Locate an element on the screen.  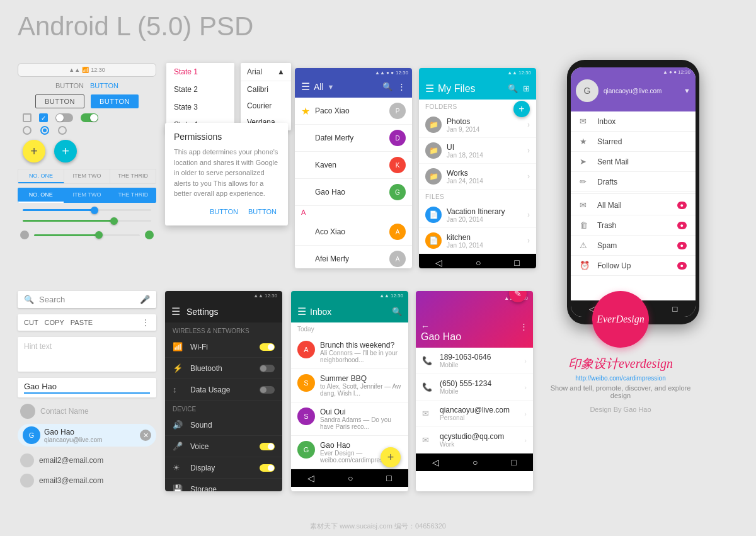
tab-filled-itemtwo: ITEM TWO is located at coordinates (87, 195).